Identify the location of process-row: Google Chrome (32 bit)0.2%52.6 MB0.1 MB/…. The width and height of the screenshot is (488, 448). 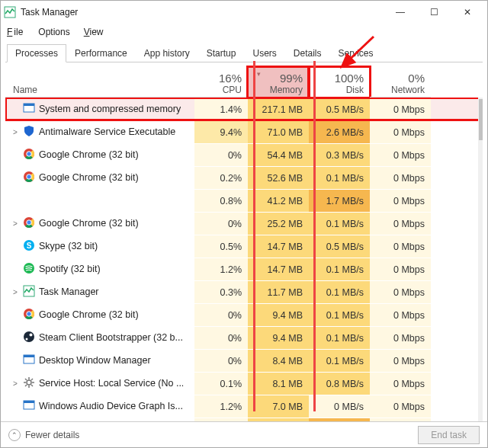
(244, 178).